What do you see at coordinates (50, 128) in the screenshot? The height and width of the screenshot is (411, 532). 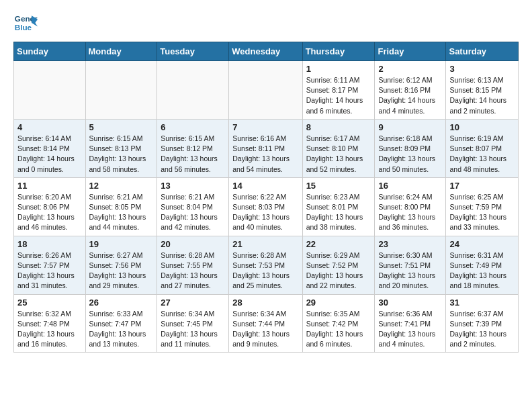 I see `day-number: 4` at bounding box center [50, 128].